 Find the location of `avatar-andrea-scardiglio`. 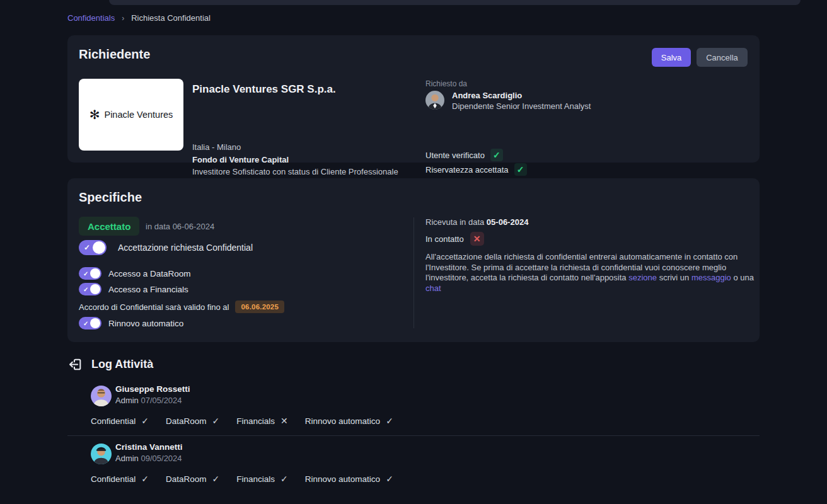

avatar-andrea-scardiglio is located at coordinates (435, 100).